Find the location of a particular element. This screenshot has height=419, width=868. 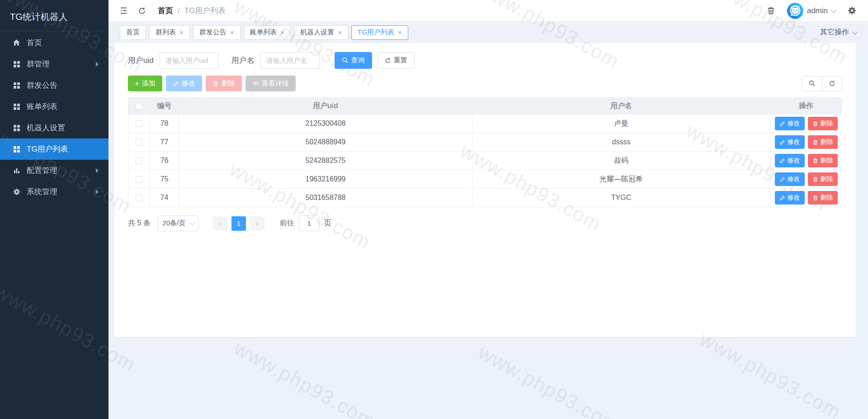

refresh-page-icon is located at coordinates (142, 11).